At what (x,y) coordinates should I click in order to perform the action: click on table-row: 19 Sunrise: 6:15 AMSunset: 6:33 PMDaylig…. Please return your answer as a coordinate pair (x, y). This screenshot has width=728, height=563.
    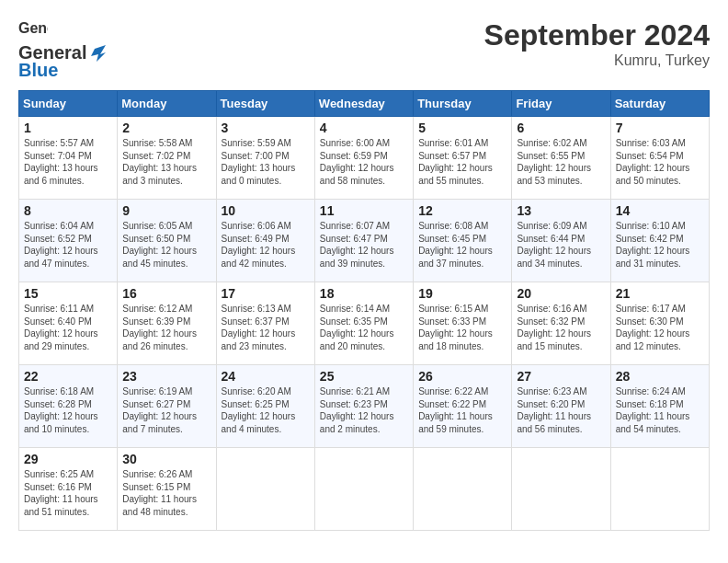
    Looking at the image, I should click on (463, 324).